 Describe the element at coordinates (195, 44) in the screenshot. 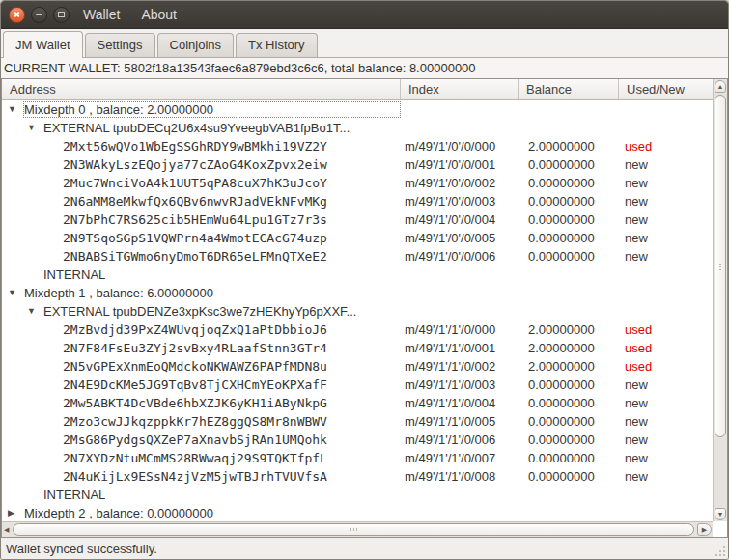

I see `tab-coinjoins: Coinjoins` at that location.